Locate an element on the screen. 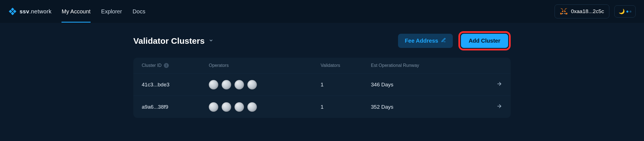  page-title-group: Validator Clusters is located at coordinates (173, 41).